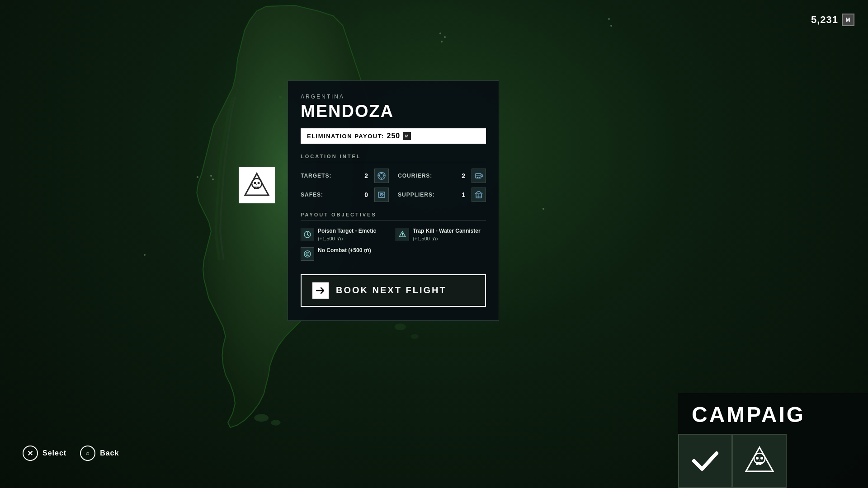 The width and height of the screenshot is (868, 488). Describe the element at coordinates (71, 453) in the screenshot. I see `controls-bar: ✕ Select ○ Back` at that location.